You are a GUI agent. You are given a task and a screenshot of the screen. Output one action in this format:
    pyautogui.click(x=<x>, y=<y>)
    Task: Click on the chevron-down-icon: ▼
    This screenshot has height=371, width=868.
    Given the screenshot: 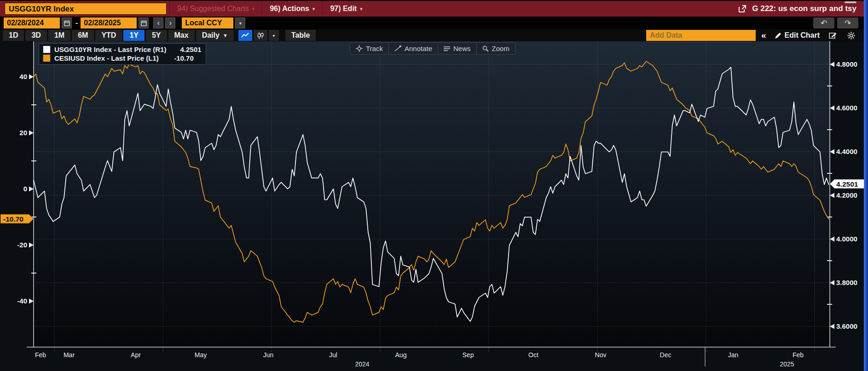 What is the action you would take?
    pyautogui.click(x=226, y=35)
    